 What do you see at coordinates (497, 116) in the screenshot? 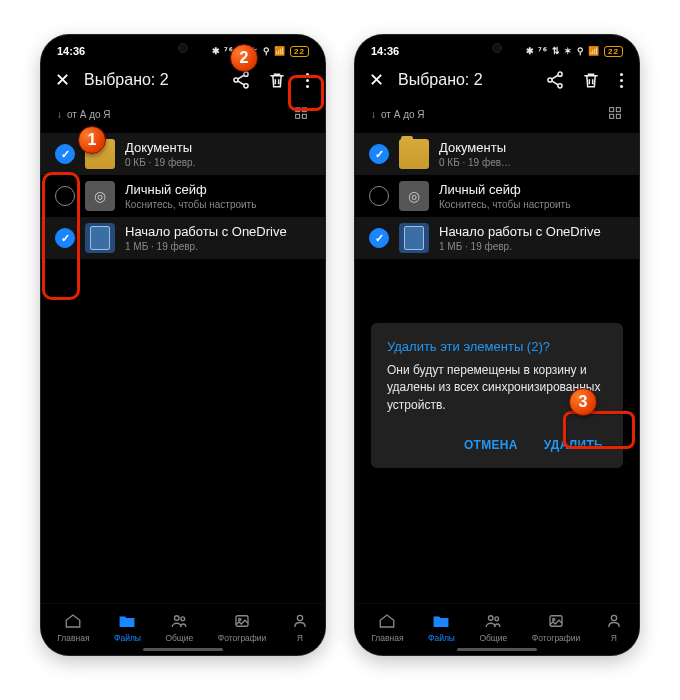
I see `sort-row: ↓ от А до Я` at bounding box center [497, 116].